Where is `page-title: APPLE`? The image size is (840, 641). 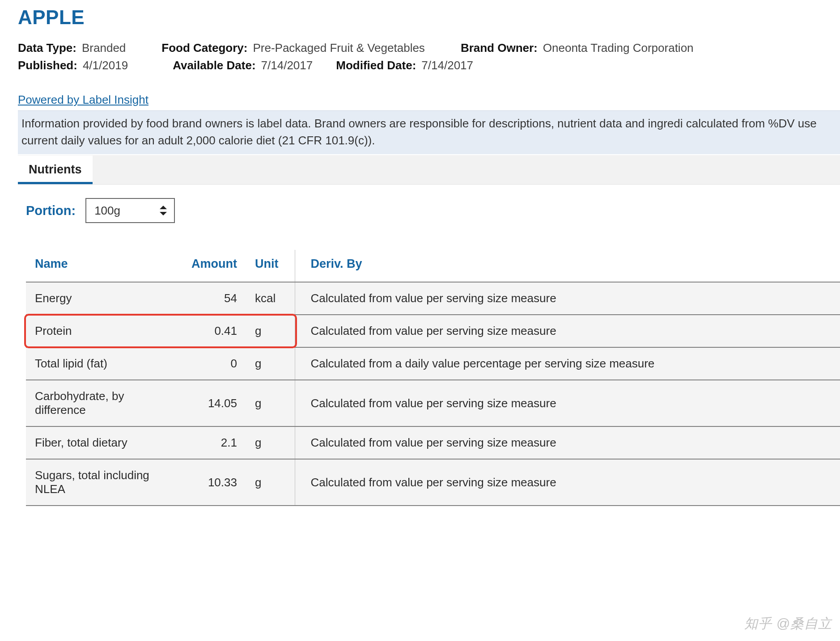 page-title: APPLE is located at coordinates (429, 17).